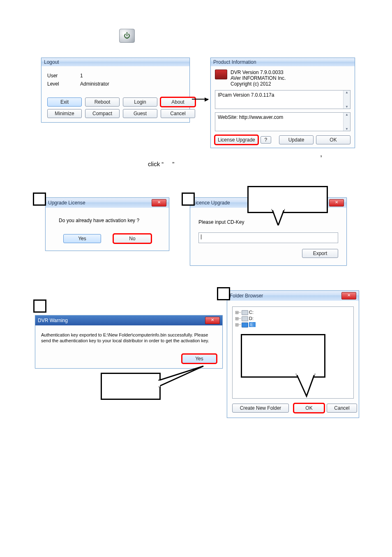  Describe the element at coordinates (258, 84) in the screenshot. I see `copyright-text: Copyright (c) 2012` at that location.